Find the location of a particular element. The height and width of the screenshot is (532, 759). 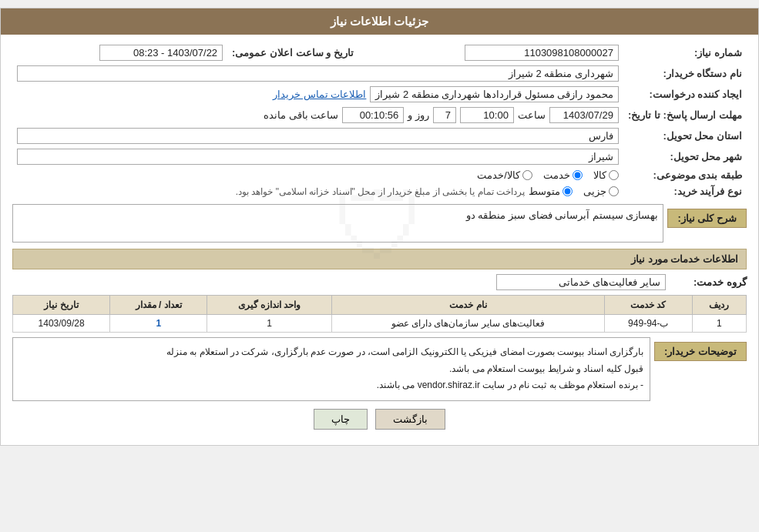

category-label-kala: کالا is located at coordinates (599, 176).